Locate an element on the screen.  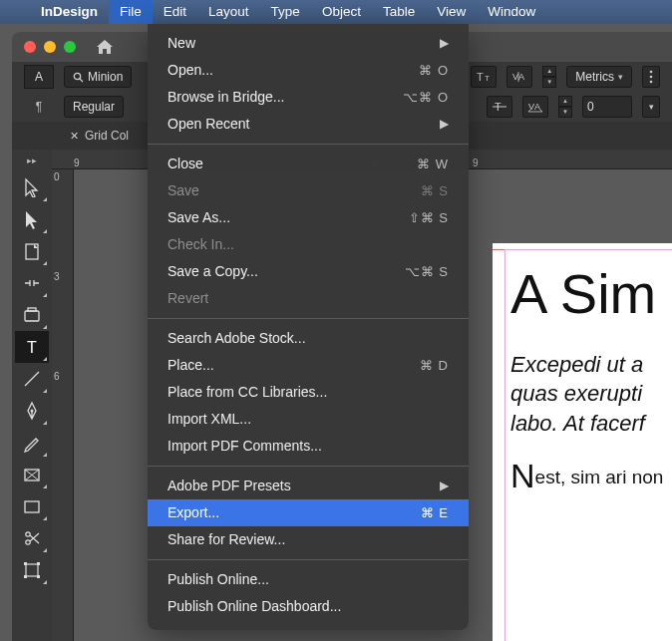
document-tab: ✕ Grid Col is located at coordinates (100, 136).